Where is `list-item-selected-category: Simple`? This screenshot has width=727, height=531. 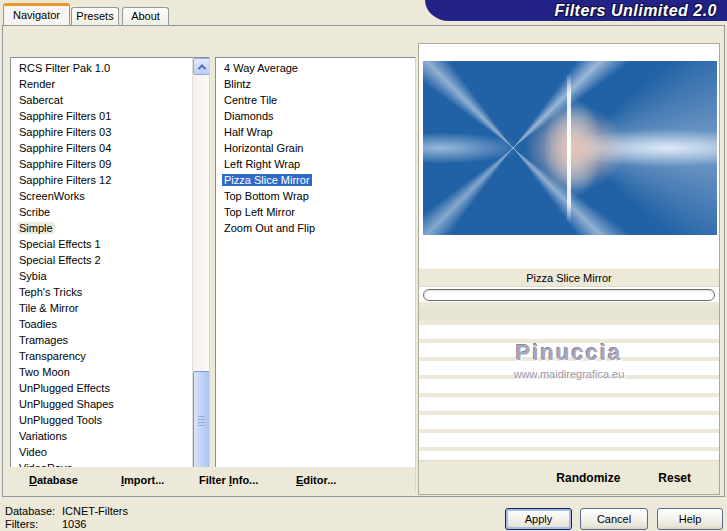 list-item-selected-category: Simple is located at coordinates (102, 228).